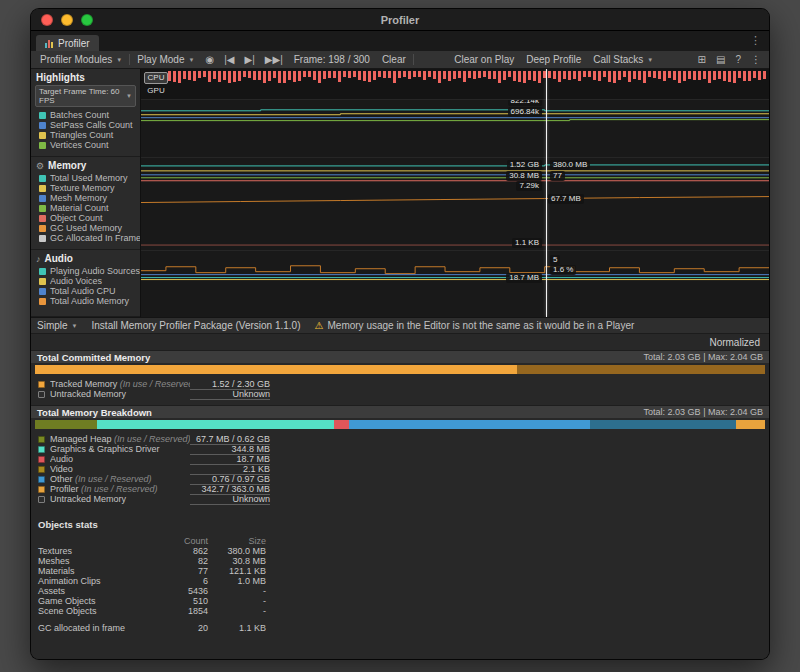 This screenshot has height=672, width=800. Describe the element at coordinates (86, 115) in the screenshot. I see `module-legend-item: Batches Count` at that location.